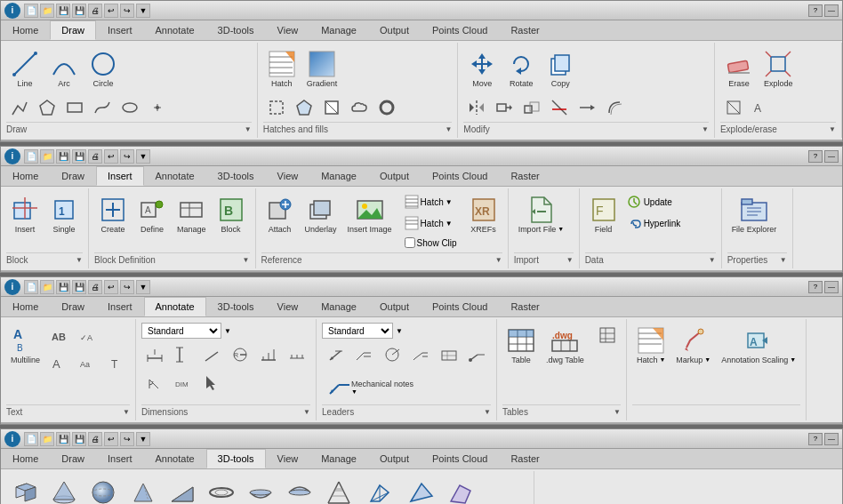 Image resolution: width=843 pixels, height=504 pixels. I want to click on circle-button: Circle, so click(103, 69).